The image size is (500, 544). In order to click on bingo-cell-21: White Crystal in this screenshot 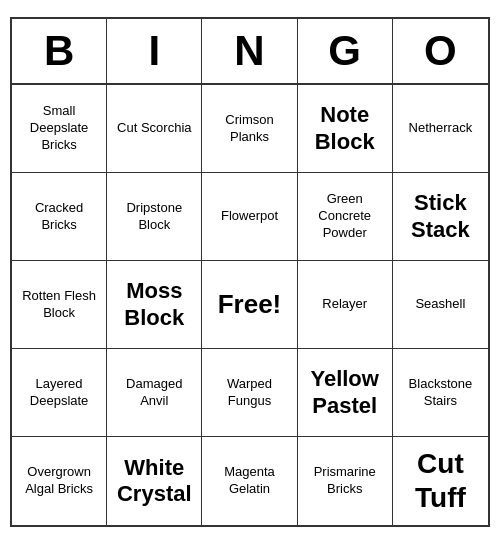, I will do `click(154, 481)`.